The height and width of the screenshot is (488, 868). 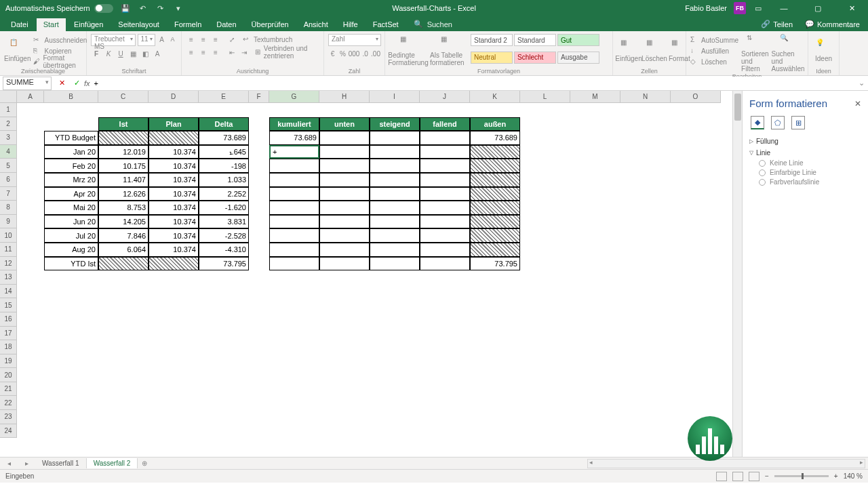 What do you see at coordinates (188, 24) in the screenshot?
I see `tab-formeln: Formeln` at bounding box center [188, 24].